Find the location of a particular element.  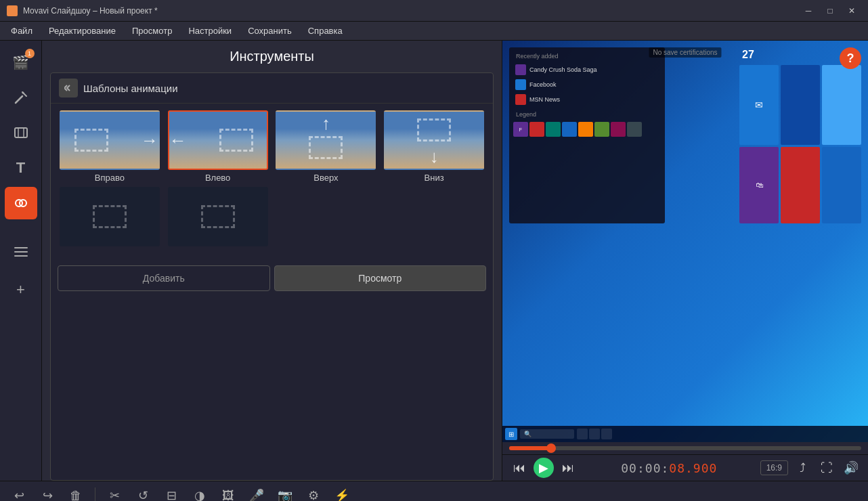

minimize-button: ─ is located at coordinates (808, 11).